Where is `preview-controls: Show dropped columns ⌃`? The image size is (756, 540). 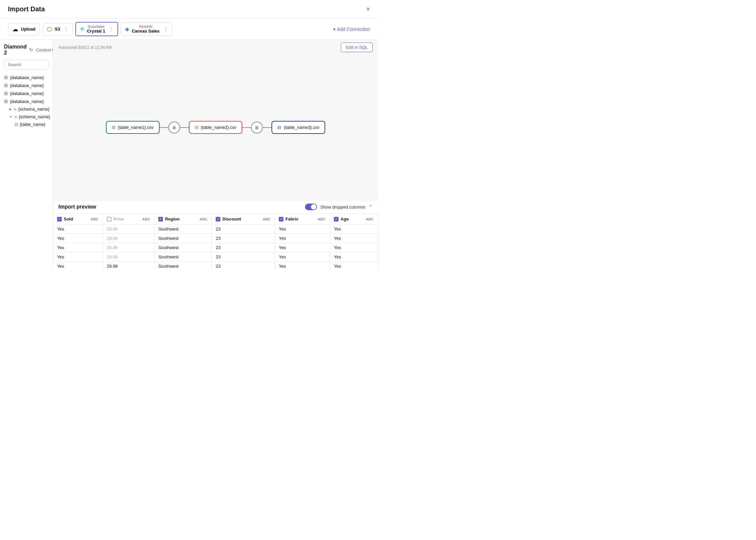
preview-controls: Show dropped columns ⌃ is located at coordinates (339, 207).